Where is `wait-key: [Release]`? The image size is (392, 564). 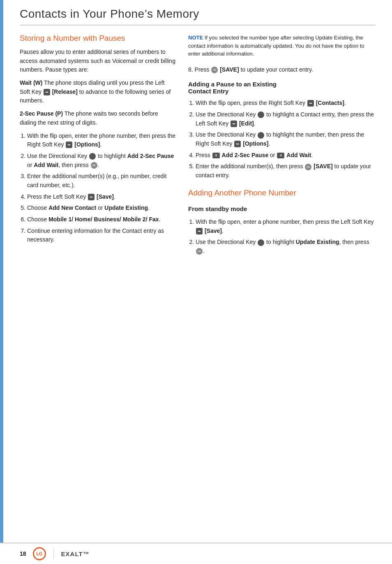
wait-key: [Release] is located at coordinates (65, 92).